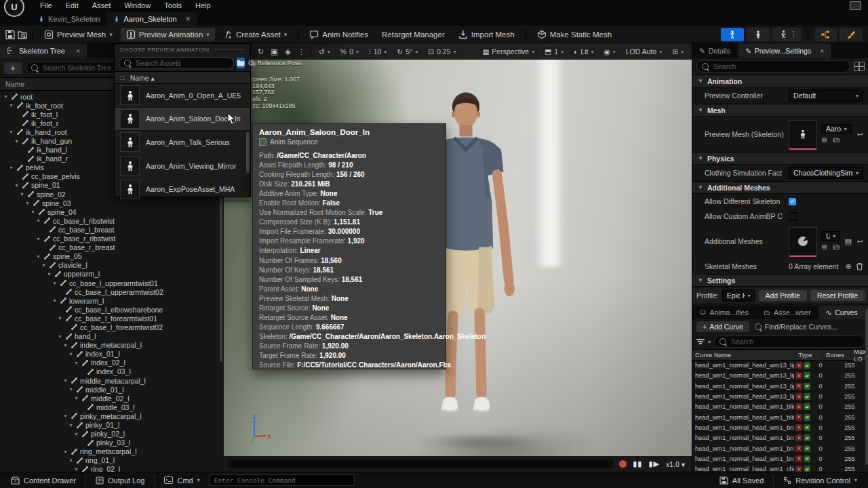 The image size is (868, 488). I want to click on curves-searchbox, so click(789, 342).